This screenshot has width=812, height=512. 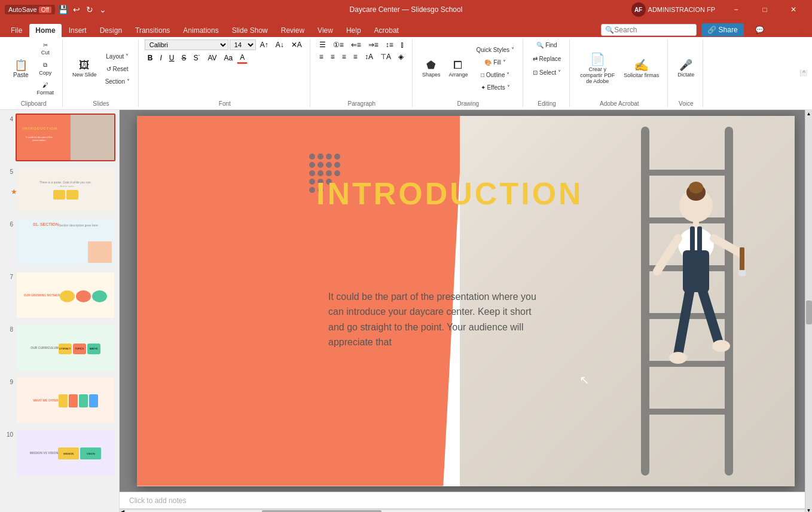 What do you see at coordinates (650, 30) in the screenshot?
I see `search-input` at bounding box center [650, 30].